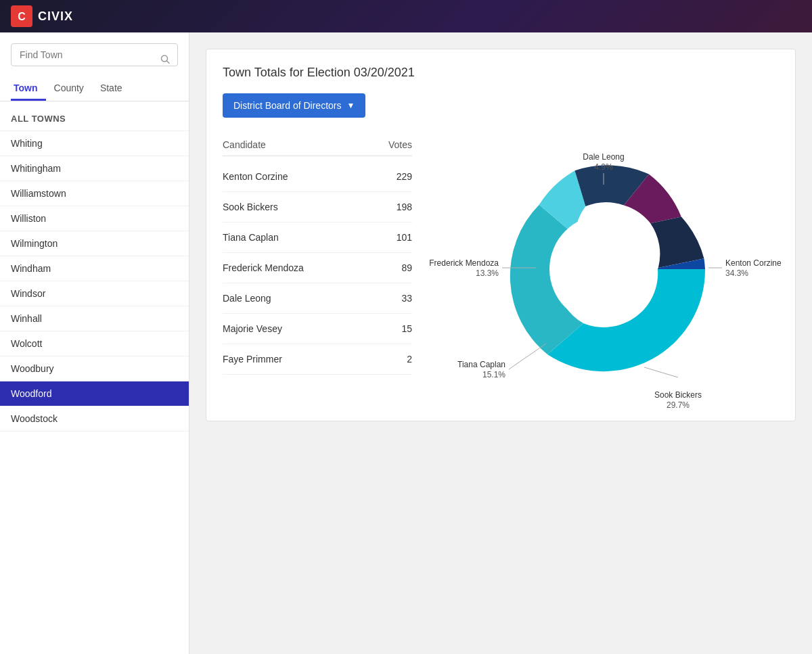  I want to click on donut-hole, so click(604, 269).